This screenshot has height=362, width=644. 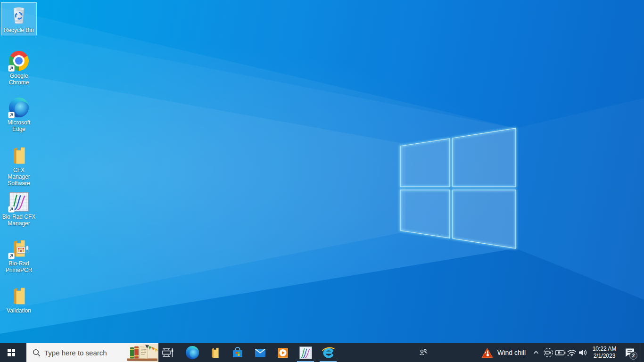 I want to click on weather-label: Wind chill, so click(x=512, y=353).